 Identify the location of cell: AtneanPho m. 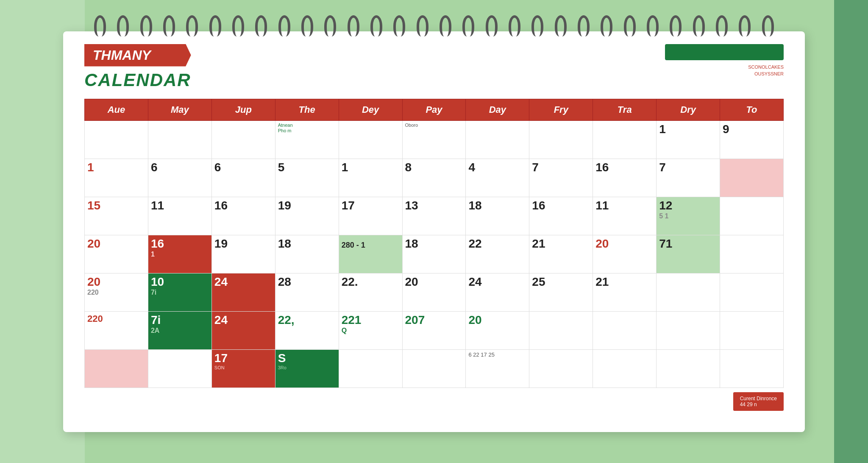
(307, 139).